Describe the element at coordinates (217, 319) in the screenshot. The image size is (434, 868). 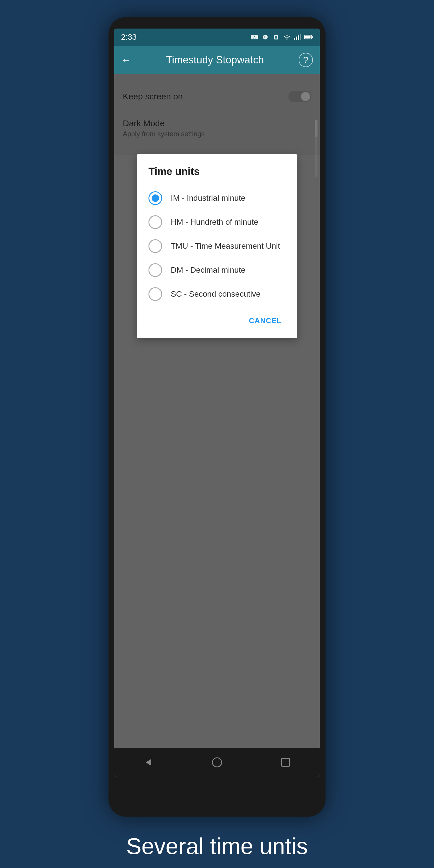
I see `dialog-actions: CANCEL` at that location.